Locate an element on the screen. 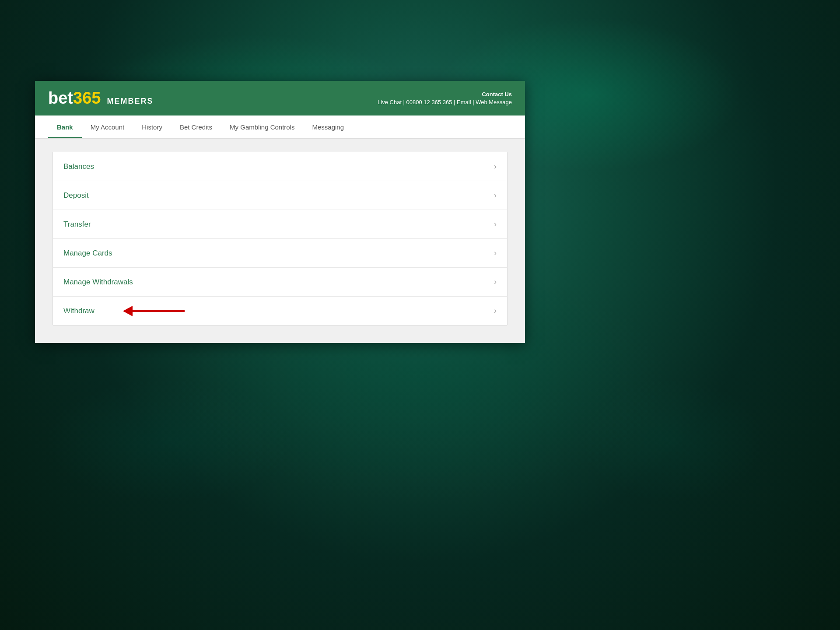  menu-item-balances: Balances › is located at coordinates (280, 167).